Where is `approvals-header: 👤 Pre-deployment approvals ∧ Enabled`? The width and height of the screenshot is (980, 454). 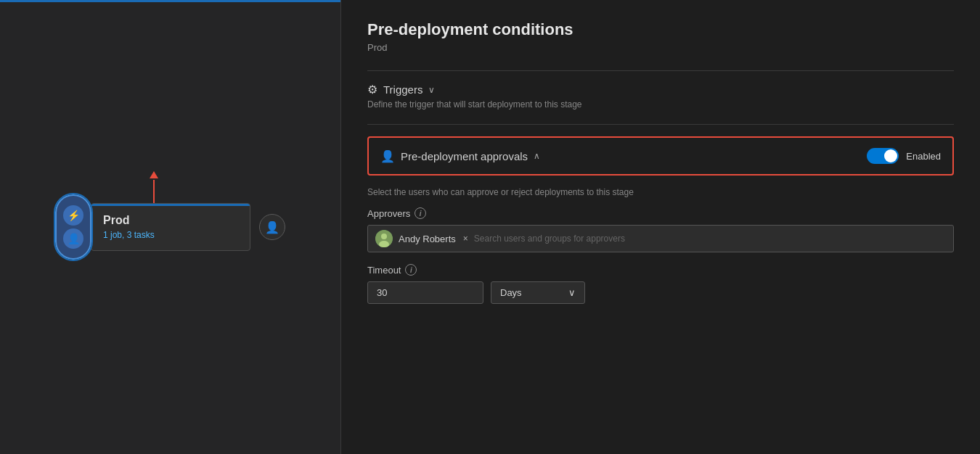 approvals-header: 👤 Pre-deployment approvals ∧ Enabled is located at coordinates (661, 156).